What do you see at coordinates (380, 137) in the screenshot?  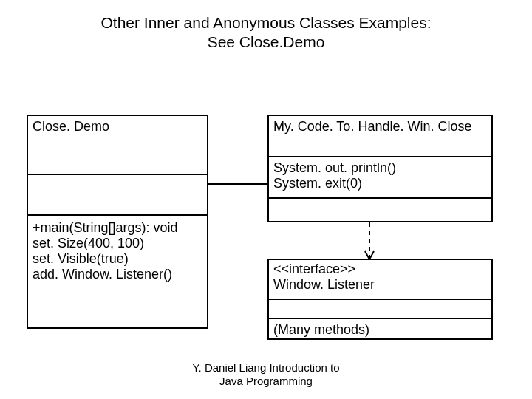 I see `handler-name-compartment: My. Code. To. Handle. Win. Close` at bounding box center [380, 137].